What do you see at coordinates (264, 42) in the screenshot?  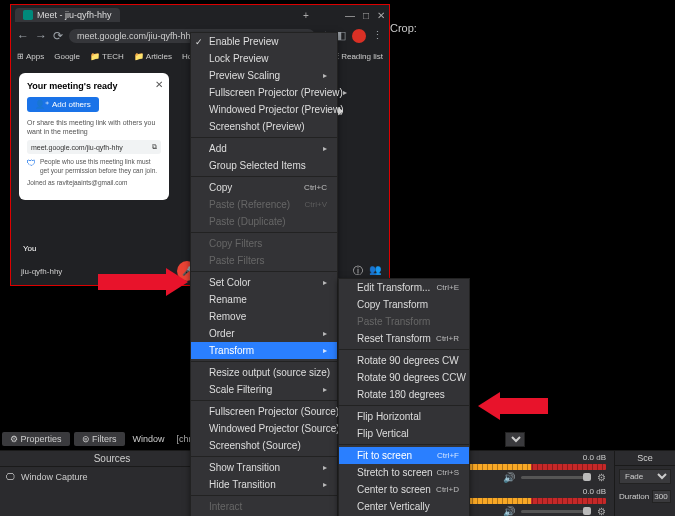 I see `menu-item-enable-preview: ✓Enable Preview` at bounding box center [264, 42].